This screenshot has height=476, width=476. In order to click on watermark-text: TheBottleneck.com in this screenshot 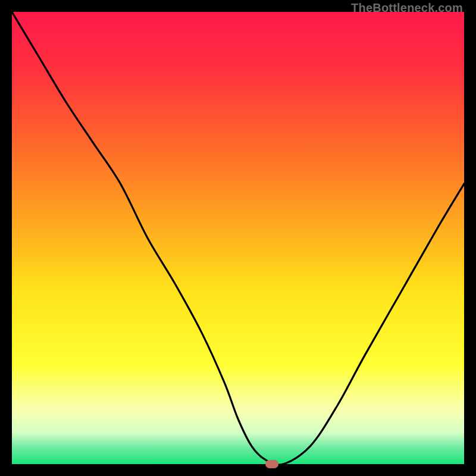, I will do `click(407, 8)`.